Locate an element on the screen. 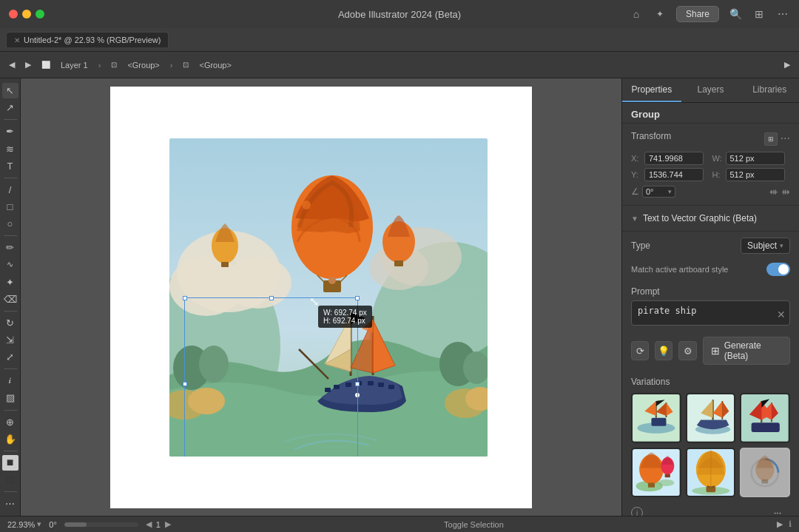  breadcrumb-group-icon-1: ⊡ is located at coordinates (114, 65).